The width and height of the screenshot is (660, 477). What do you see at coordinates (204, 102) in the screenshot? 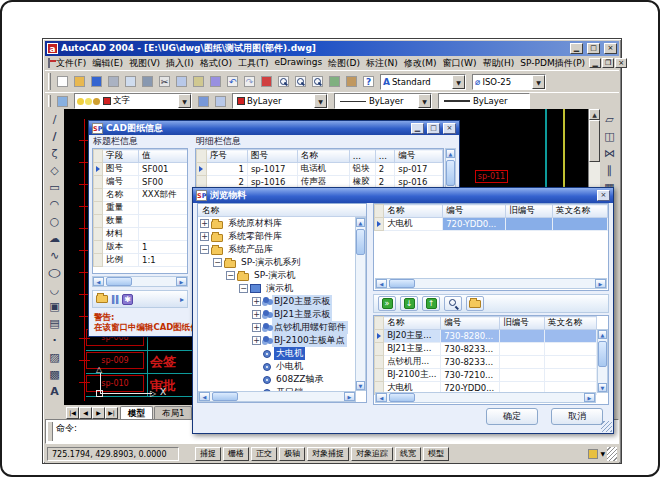
I see `make-layer-current-icon` at bounding box center [204, 102].